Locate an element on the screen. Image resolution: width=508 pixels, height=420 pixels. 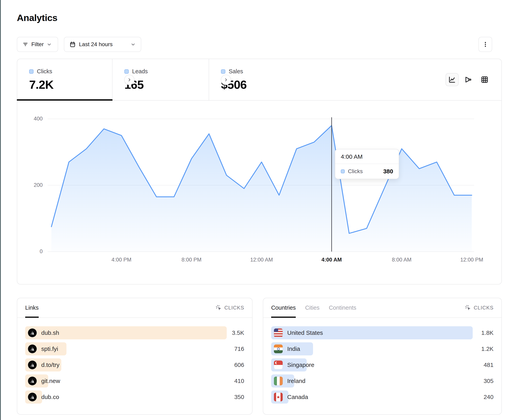
tab-links: Links is located at coordinates (32, 308).